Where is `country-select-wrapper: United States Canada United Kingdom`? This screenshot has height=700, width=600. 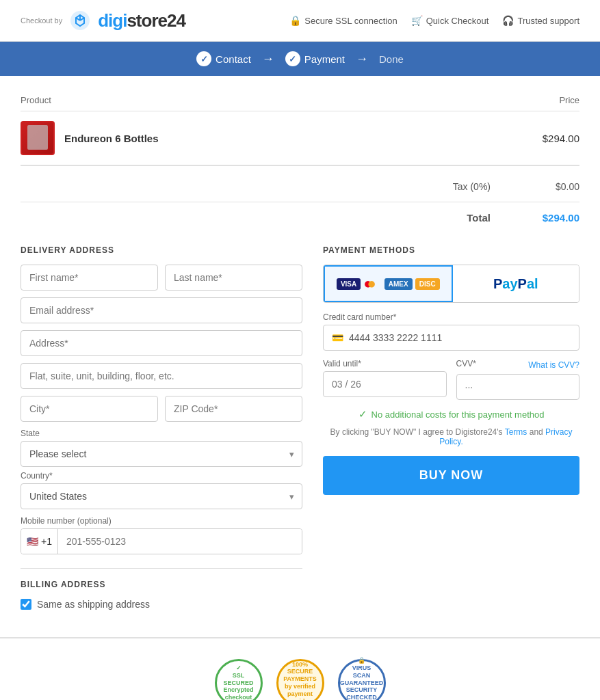
country-select-wrapper: United States Canada United Kingdom is located at coordinates (161, 496).